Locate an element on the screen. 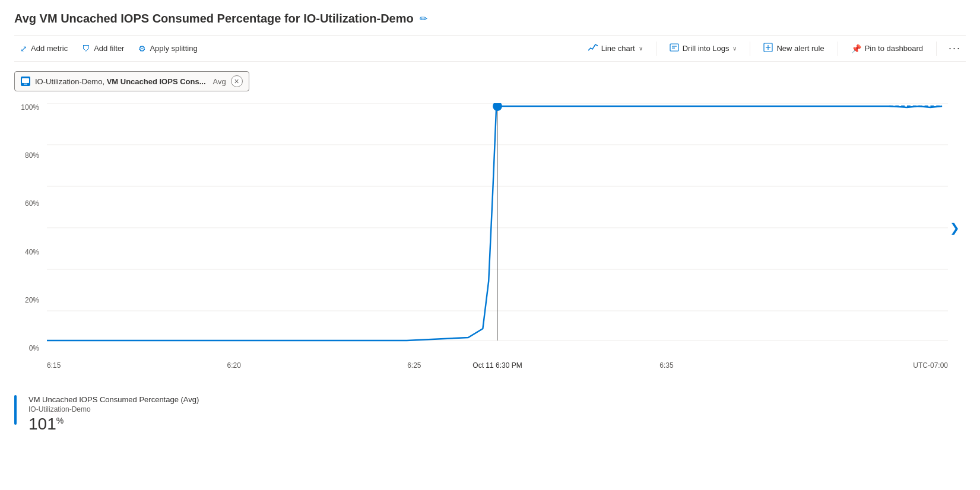 The image size is (980, 490). drill-into-logs-label: Drill into Logs is located at coordinates (706, 49).